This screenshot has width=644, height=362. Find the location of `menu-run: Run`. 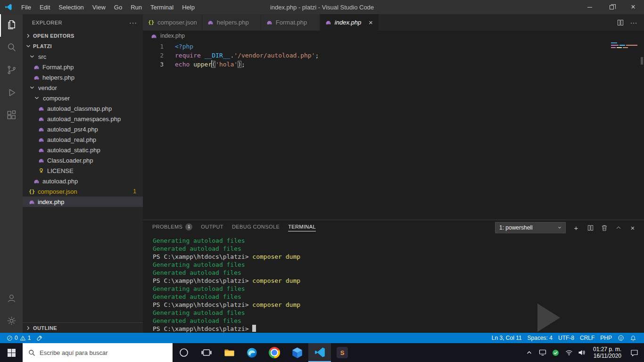

menu-run: Run is located at coordinates (136, 7).